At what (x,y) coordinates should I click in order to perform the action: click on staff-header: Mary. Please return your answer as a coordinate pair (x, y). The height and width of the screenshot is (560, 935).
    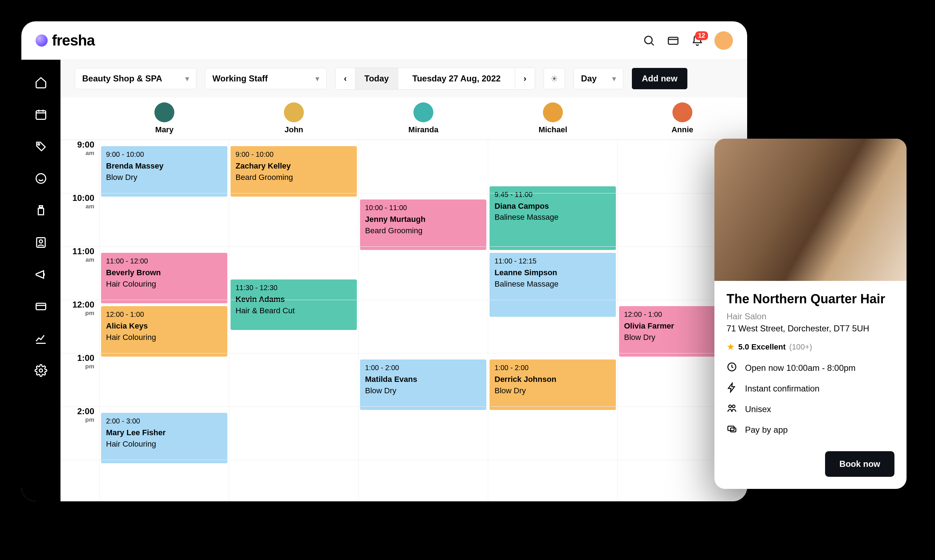
    Looking at the image, I should click on (165, 118).